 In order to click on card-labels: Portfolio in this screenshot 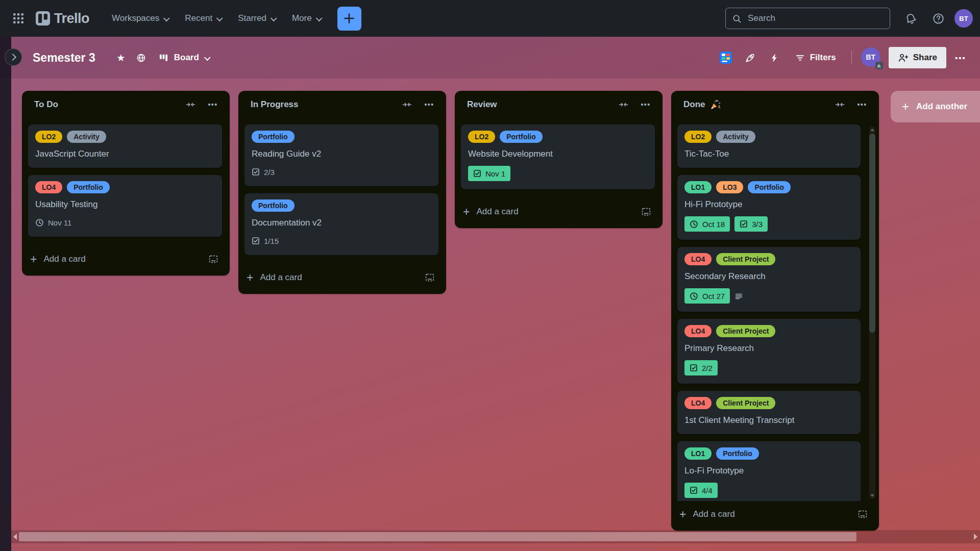, I will do `click(341, 137)`.